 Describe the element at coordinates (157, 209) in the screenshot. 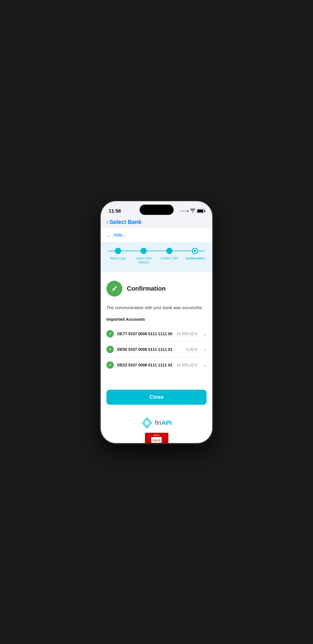

I see `status-bar: 11:56` at that location.